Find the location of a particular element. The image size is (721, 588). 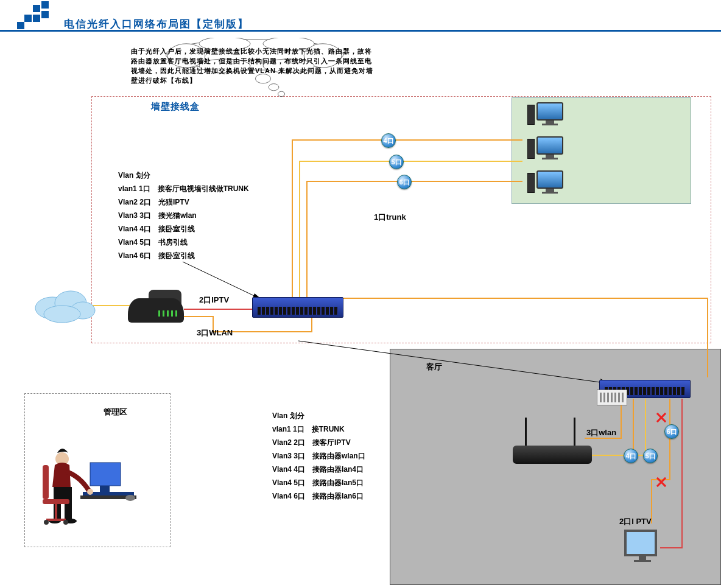

thought-text: 由于光纤入户后，发现墙壁接线盒比较小无法同时放下光猫、路由器，故将路由器放置客厅… is located at coordinates (255, 66).